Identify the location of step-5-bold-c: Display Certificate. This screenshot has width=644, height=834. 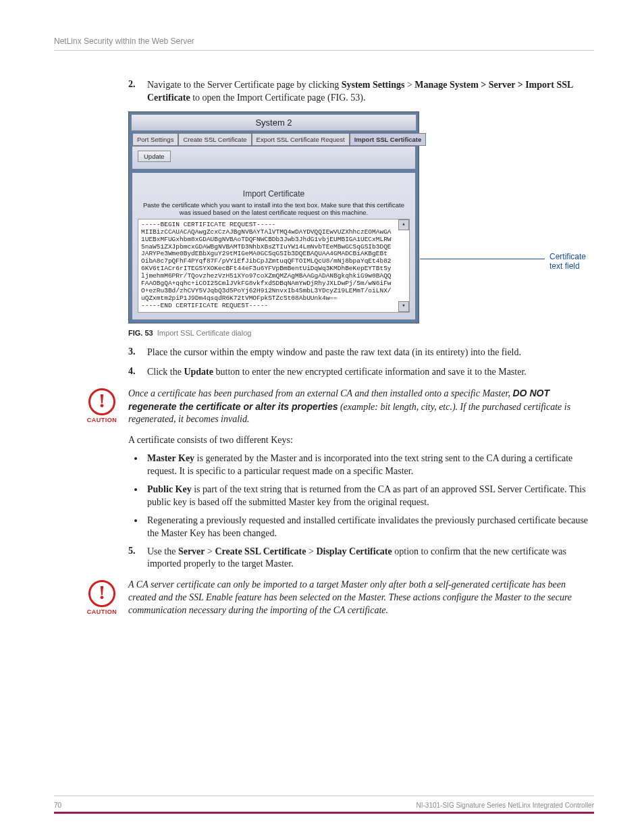
(354, 551).